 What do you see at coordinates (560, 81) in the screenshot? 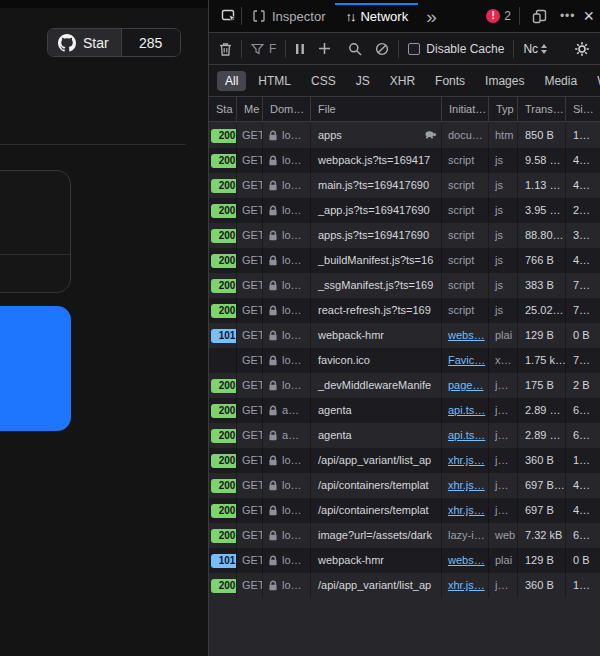
I see `filter-button-media: Media` at bounding box center [560, 81].